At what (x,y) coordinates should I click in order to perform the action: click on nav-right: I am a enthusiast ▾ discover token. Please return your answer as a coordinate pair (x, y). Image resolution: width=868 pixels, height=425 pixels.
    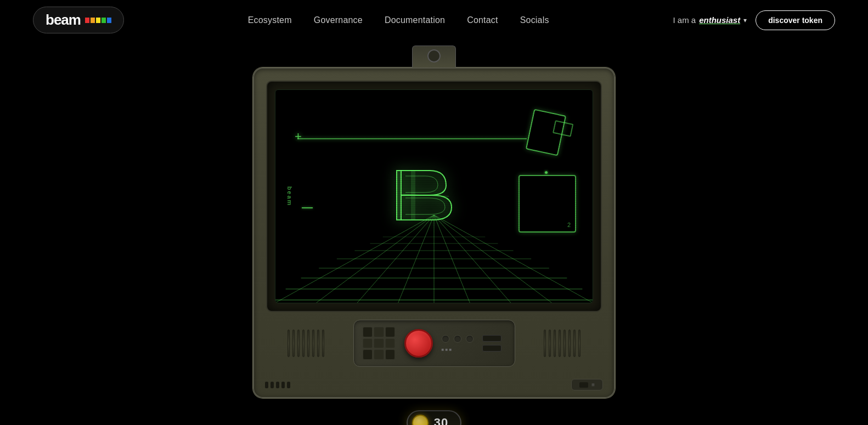
    Looking at the image, I should click on (754, 20).